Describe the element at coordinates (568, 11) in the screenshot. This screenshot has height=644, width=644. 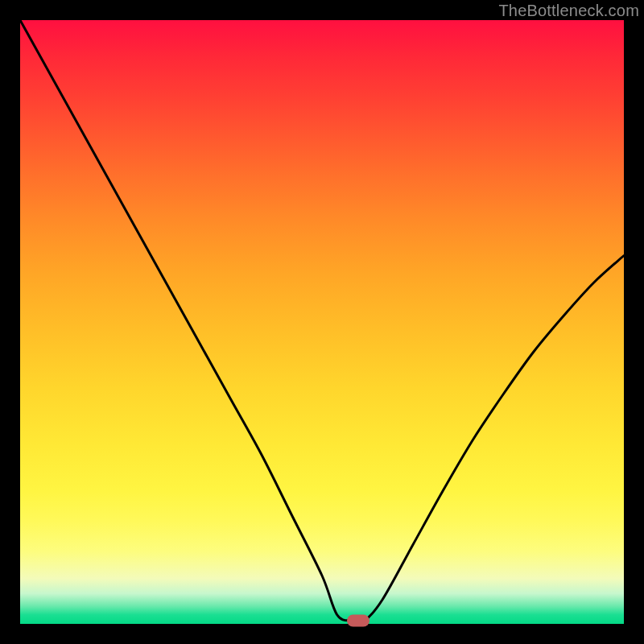
I see `watermark-text: TheBottleneck.com` at that location.